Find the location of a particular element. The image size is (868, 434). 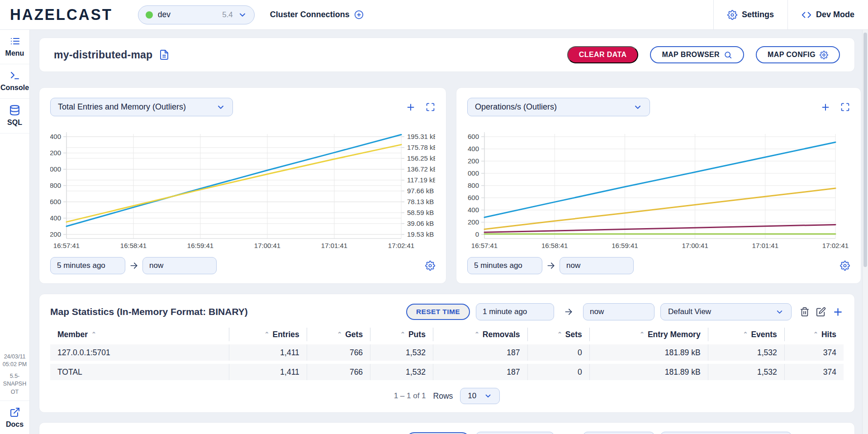

y-axis-label: 200 is located at coordinates (473, 222).